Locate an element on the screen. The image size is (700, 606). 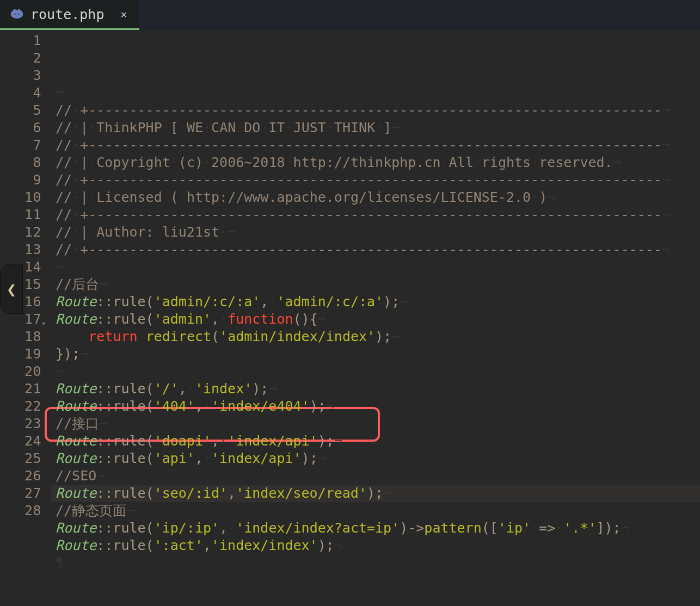
gutter-line-number: 2 is located at coordinates (26, 58).